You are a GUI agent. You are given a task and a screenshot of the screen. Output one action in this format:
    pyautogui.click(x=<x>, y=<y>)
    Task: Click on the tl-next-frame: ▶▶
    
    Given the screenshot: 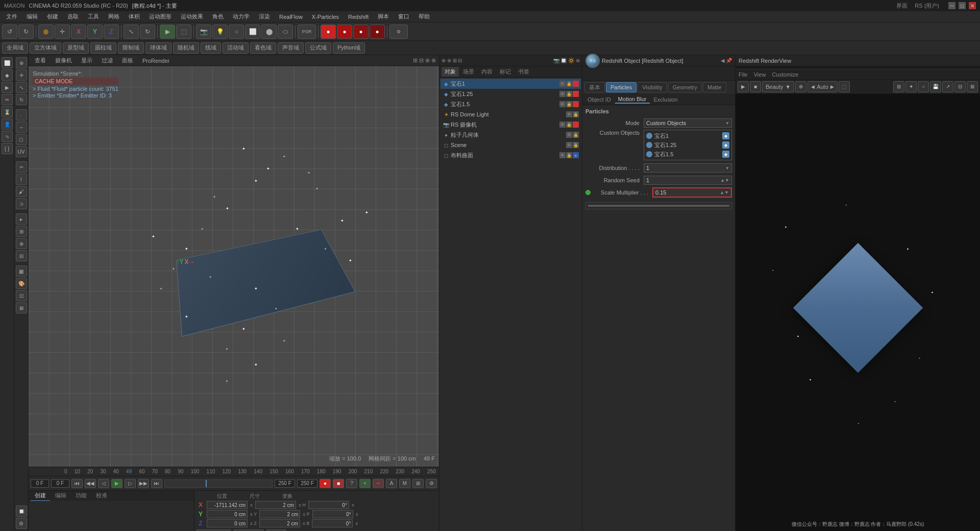 What is the action you would take?
    pyautogui.click(x=143, y=484)
    